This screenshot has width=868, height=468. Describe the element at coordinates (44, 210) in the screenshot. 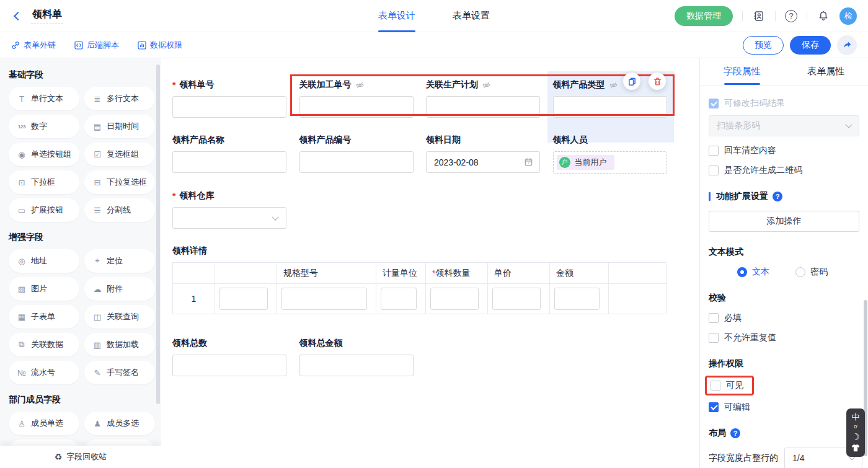

I see `field-item-extend-button: ▭ 扩展按钮` at that location.